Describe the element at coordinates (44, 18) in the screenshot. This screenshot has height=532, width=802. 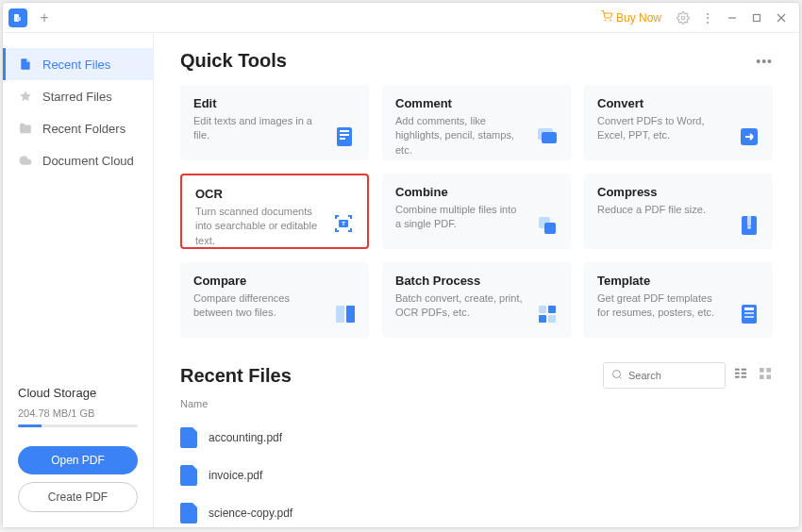
I see `new-tab-button: +` at that location.